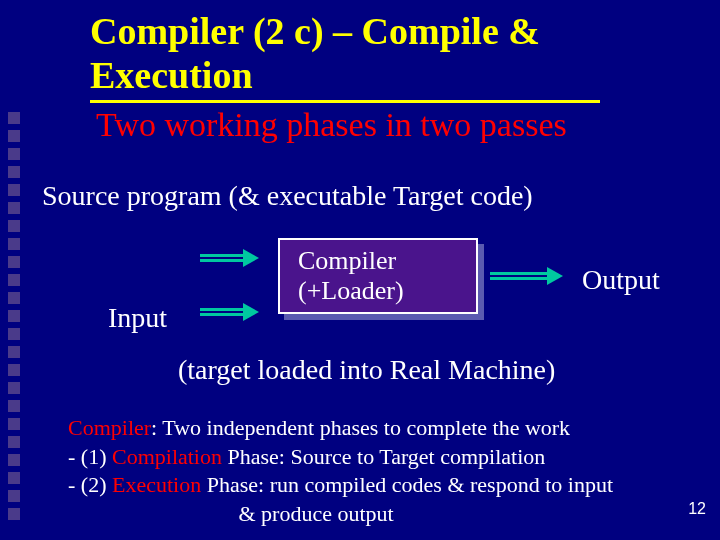  What do you see at coordinates (288, 196) in the screenshot?
I see `source-program-label: Source program (& executable Target code…` at bounding box center [288, 196].